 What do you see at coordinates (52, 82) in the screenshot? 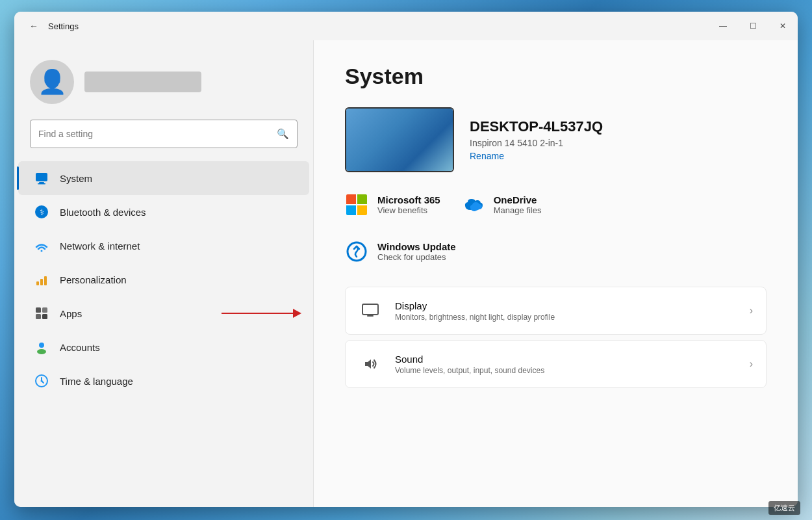
I see `avatar: 👤` at bounding box center [52, 82].